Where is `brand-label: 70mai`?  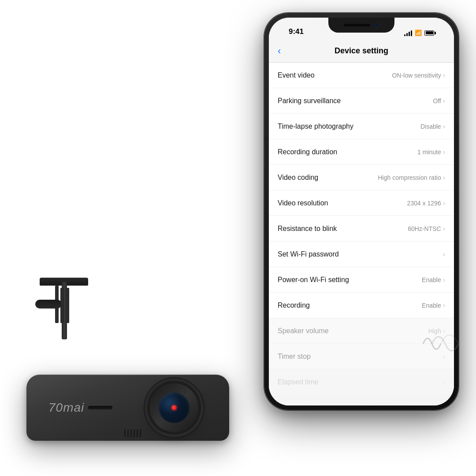
brand-label: 70mai is located at coordinates (66, 408).